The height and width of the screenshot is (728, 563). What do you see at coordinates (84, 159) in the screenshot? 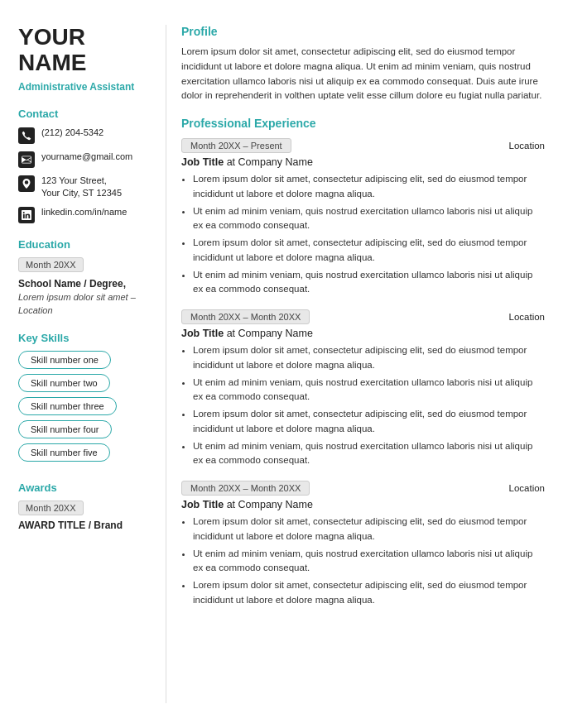
I see `contact-email: yourname@gmail.com` at bounding box center [84, 159].